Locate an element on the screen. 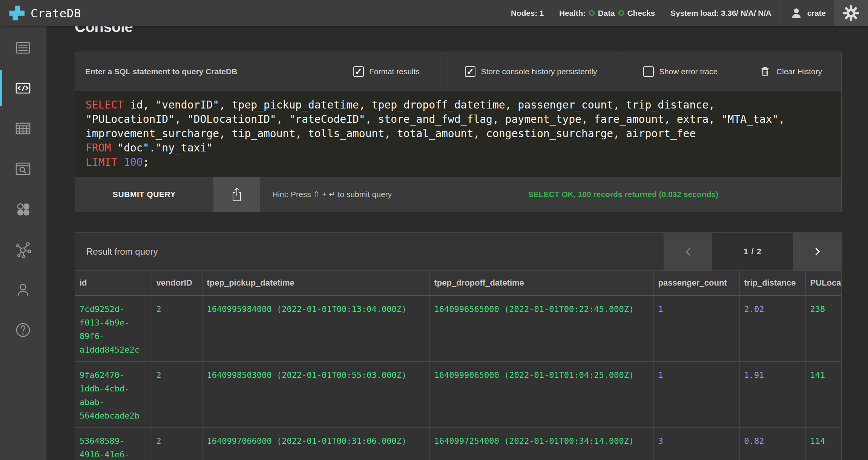 This screenshot has height=460, width=868. table-cell: 1640998503000 (2022-01-01T00:55:03.000Z) is located at coordinates (316, 394).